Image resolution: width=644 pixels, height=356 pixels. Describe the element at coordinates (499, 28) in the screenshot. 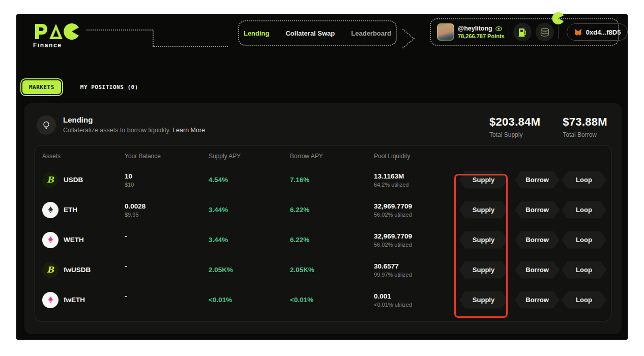

I see `eye-icon` at that location.